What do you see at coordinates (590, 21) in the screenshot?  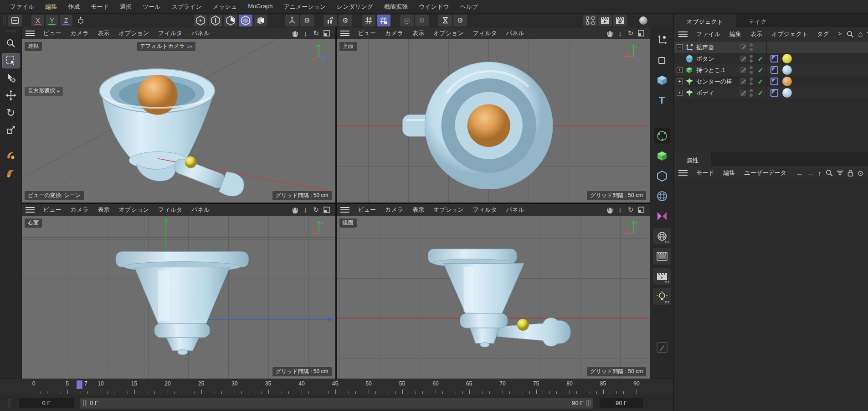 I see `render-region-button` at bounding box center [590, 21].